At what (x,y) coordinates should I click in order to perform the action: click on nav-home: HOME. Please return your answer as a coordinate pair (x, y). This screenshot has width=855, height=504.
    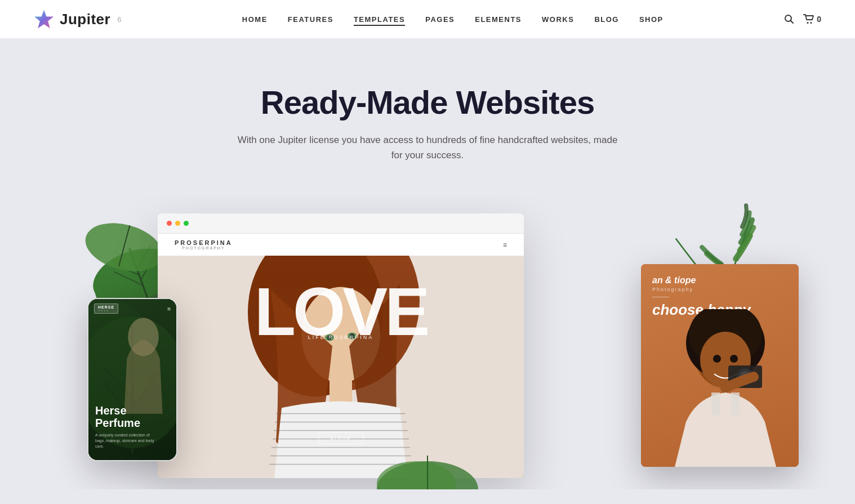
    Looking at the image, I should click on (255, 19).